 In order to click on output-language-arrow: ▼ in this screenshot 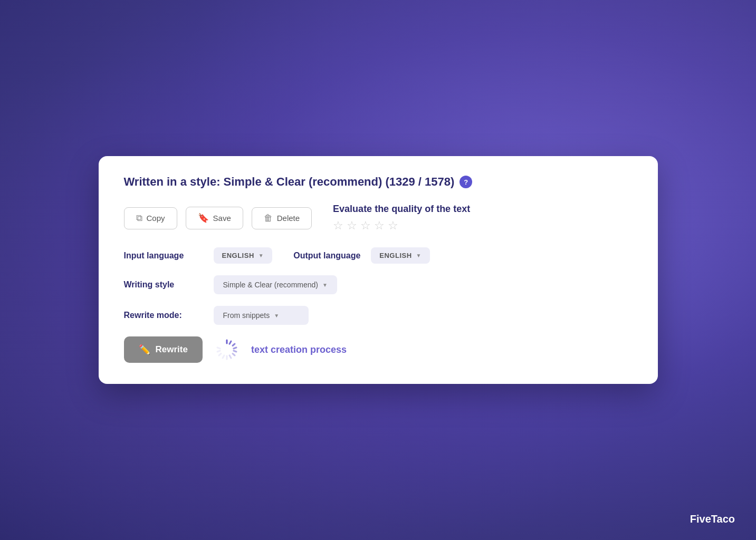, I will do `click(419, 255)`.